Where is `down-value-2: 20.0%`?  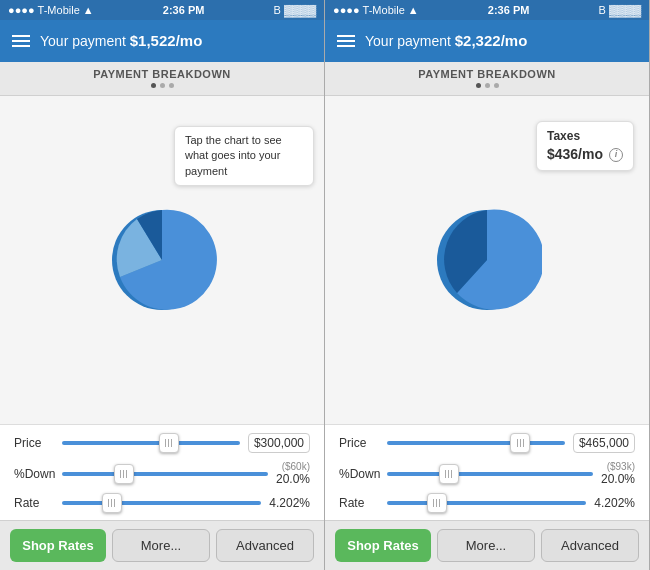
down-value-2: 20.0% is located at coordinates (618, 479).